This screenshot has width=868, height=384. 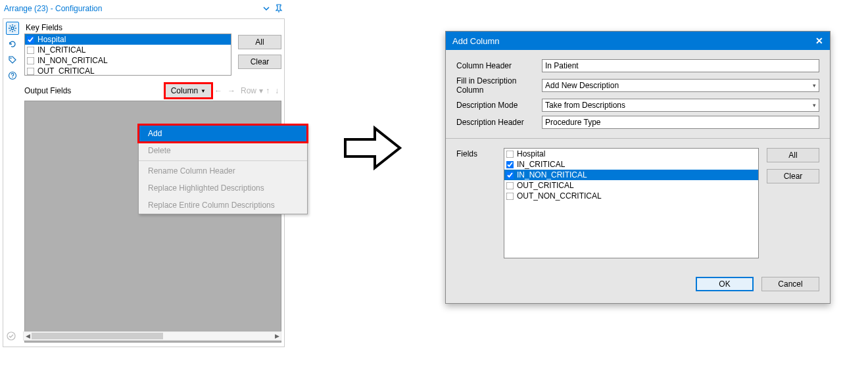 What do you see at coordinates (132, 9) in the screenshot?
I see `panel-title: Arrange (23) - Configuration` at bounding box center [132, 9].